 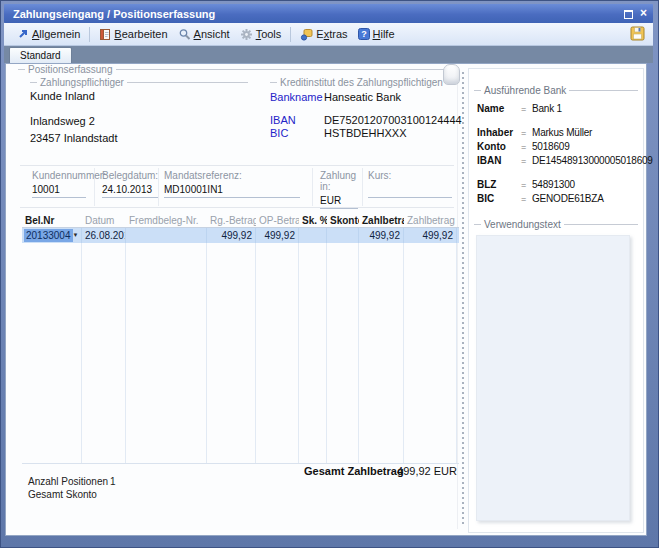 I want to click on col-zahlbetrag-euro: Zahlbetrag Euro, so click(x=430, y=220).